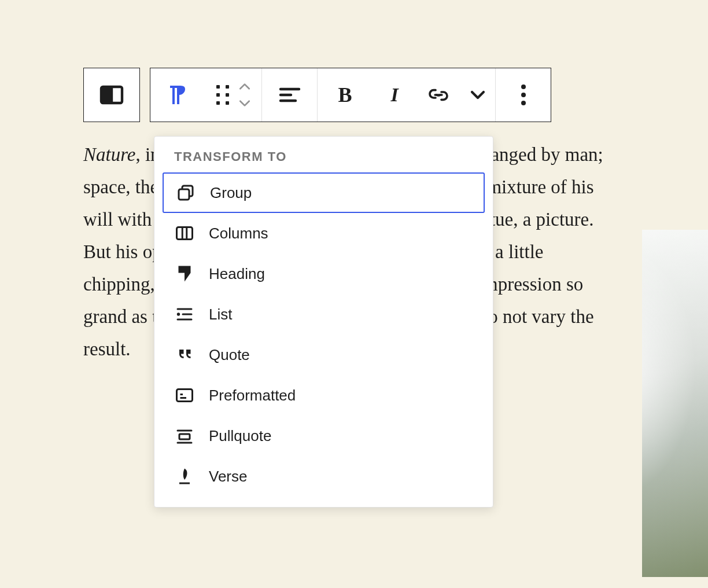 The image size is (708, 588). Describe the element at coordinates (324, 476) in the screenshot. I see `transform-item-verse: Verse` at that location.